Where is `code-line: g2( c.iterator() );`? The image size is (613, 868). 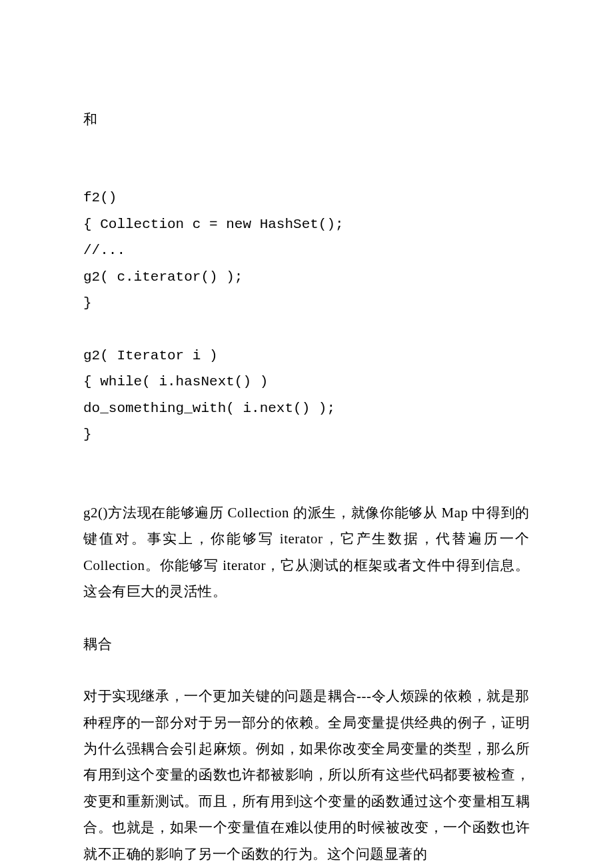 code-line: g2( c.iterator() ); is located at coordinates (306, 277).